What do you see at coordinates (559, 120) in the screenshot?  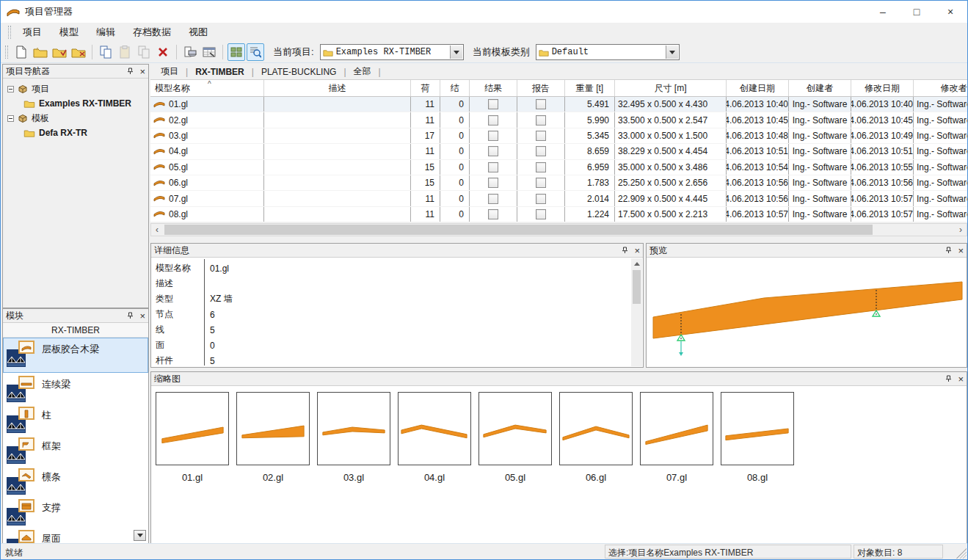 I see `table-row-02.gl: 02.gl1105.99033.500 x 0.500 x 2.54714.06…` at bounding box center [559, 120].